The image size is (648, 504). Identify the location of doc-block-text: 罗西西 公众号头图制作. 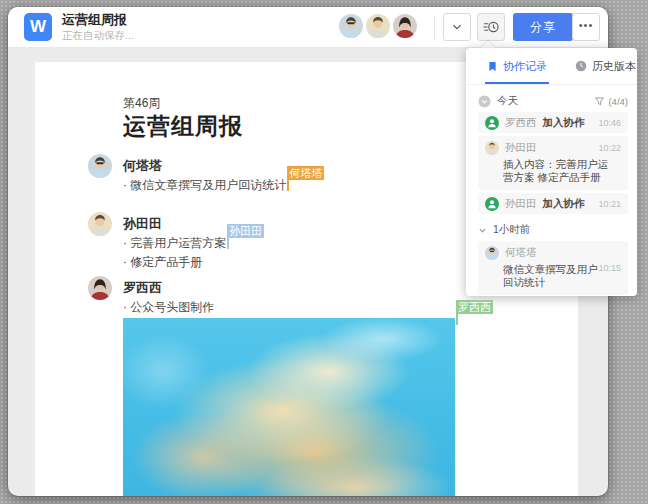
(168, 296).